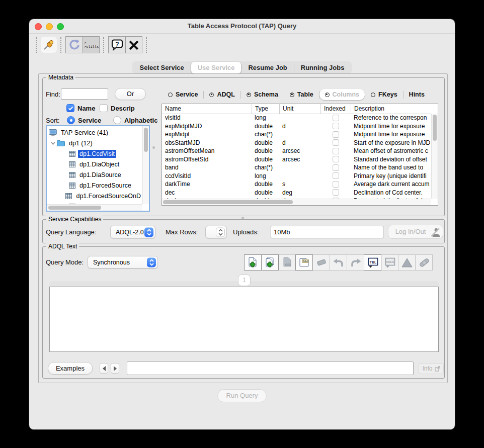 The width and height of the screenshot is (484, 448). What do you see at coordinates (297, 151) in the screenshot?
I see `table-row: astromOffsetMean double arcsec Mean offs…` at bounding box center [297, 151].